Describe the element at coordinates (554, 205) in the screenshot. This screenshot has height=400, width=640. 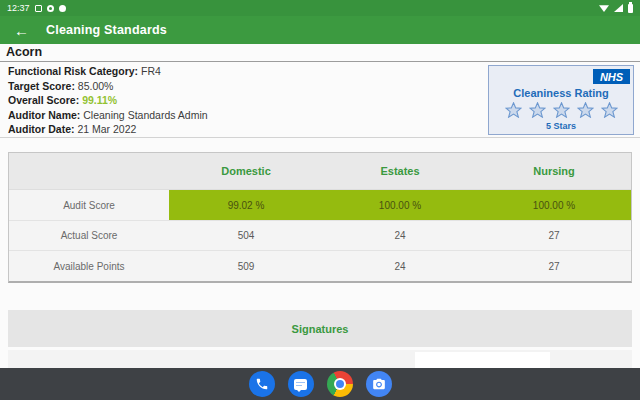
I see `audit-score-nursing: 100.00 %` at that location.